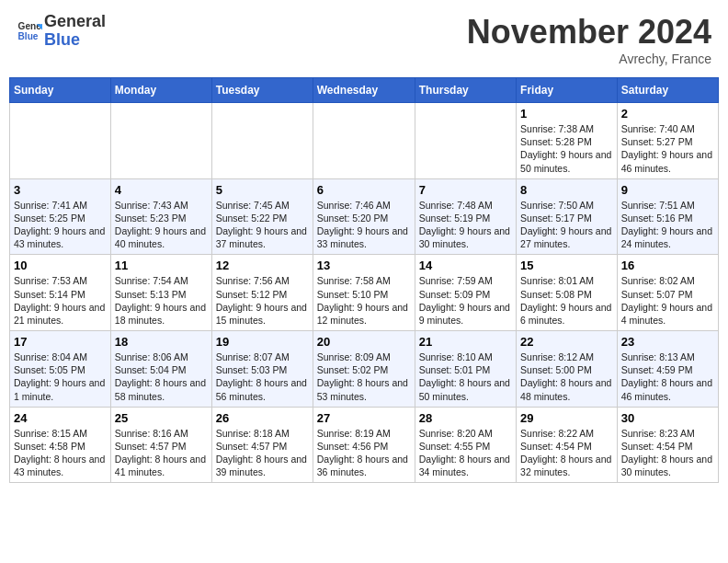  What do you see at coordinates (566, 300) in the screenshot?
I see `day-info: Sunrise: 8:01 AM Sunset: 5:08 PM Dayligh…` at bounding box center [566, 300].